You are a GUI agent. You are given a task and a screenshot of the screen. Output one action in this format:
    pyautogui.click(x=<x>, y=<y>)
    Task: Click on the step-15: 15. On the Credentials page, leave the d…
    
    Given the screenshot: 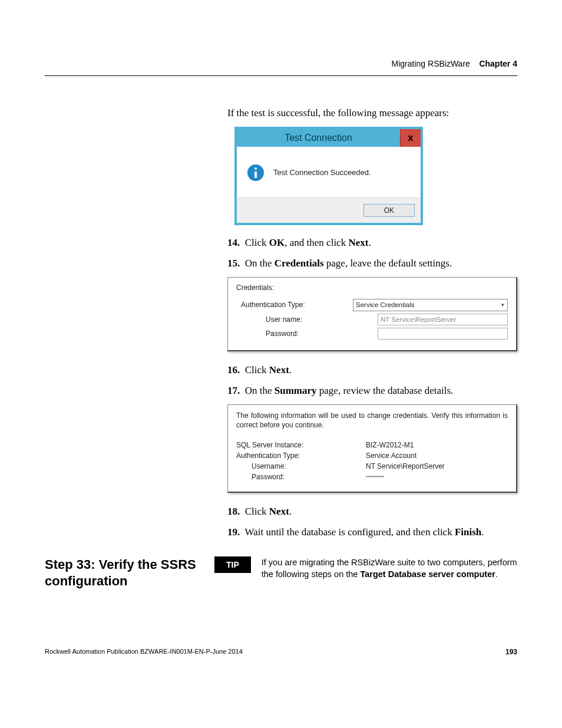 What is the action you would take?
    pyautogui.click(x=372, y=263)
    